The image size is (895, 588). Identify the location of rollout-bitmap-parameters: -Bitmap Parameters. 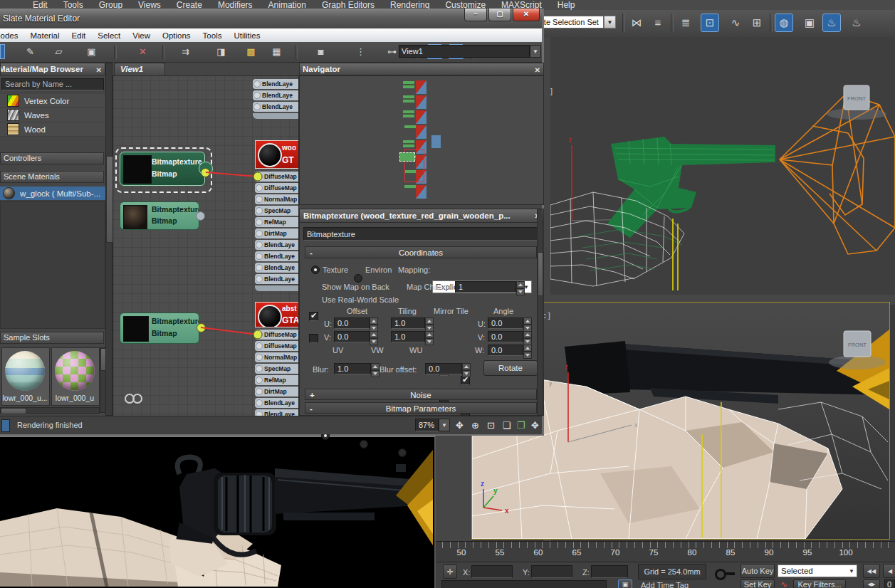
(421, 408).